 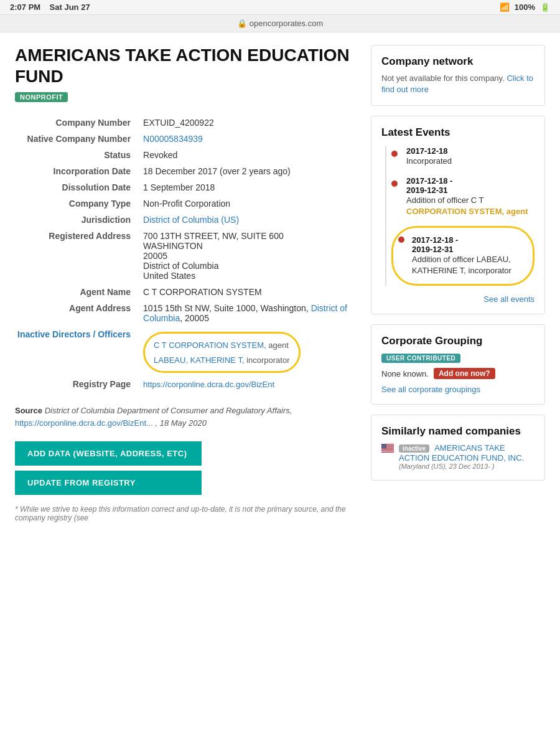 I want to click on officers-highlight-box: C T CORPORATION SYSTEM, agent LABEAU, KA…, so click(x=222, y=352).